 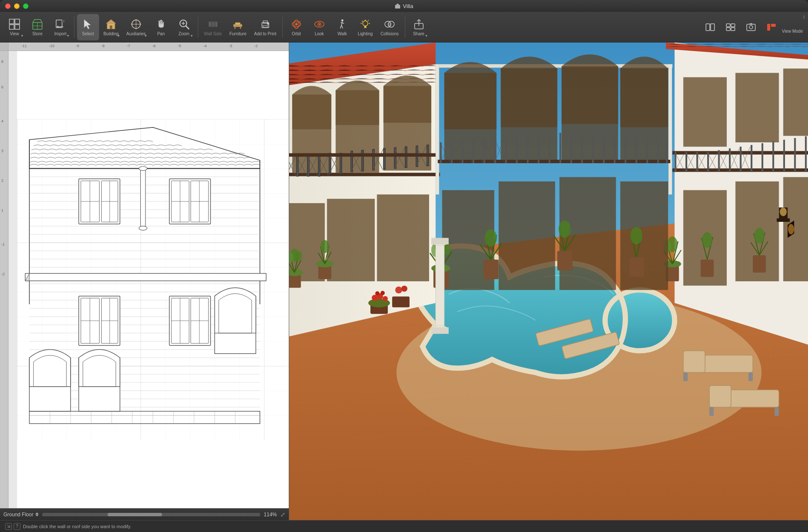 What do you see at coordinates (265, 27) in the screenshot?
I see `toolbar-item-add-to-print: Add to Print` at bounding box center [265, 27].